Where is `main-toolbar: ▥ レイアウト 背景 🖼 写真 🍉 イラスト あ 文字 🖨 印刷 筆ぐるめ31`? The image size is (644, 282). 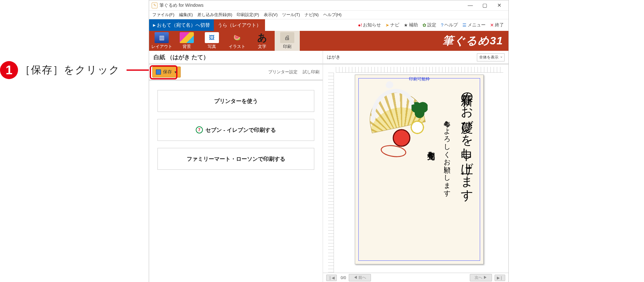 main-toolbar: ▥ レイアウト 背景 🖼 写真 🍉 イラスト あ 文字 🖨 印刷 筆ぐるめ31 is located at coordinates (329, 41).